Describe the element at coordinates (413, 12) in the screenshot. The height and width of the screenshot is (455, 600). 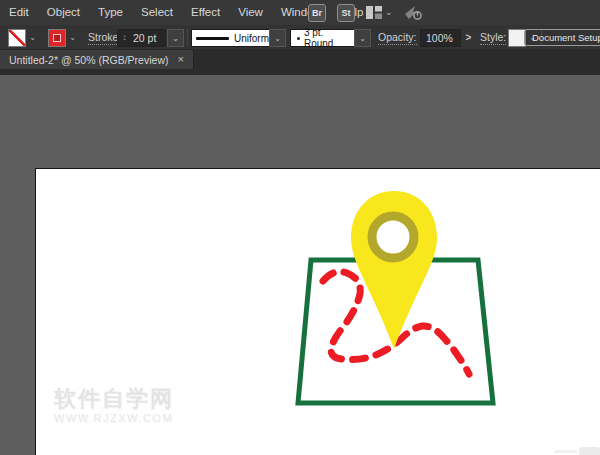
I see `gpu-performance-icon` at that location.